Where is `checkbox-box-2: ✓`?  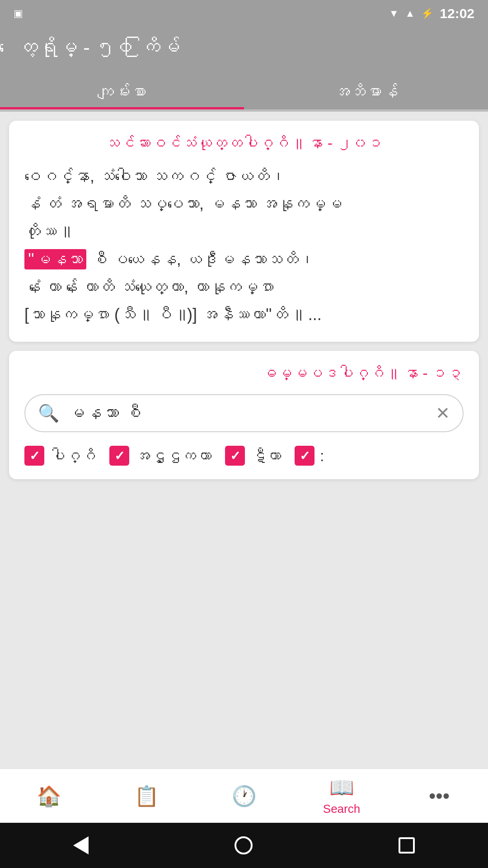
checkbox-box-2: ✓ is located at coordinates (119, 456).